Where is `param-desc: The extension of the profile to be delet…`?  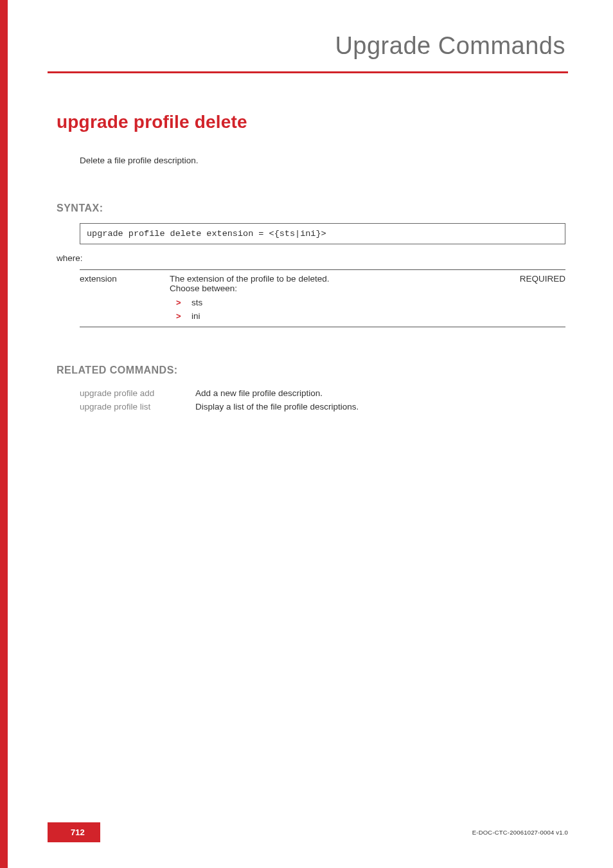 param-desc: The extension of the profile to be delet… is located at coordinates (332, 298).